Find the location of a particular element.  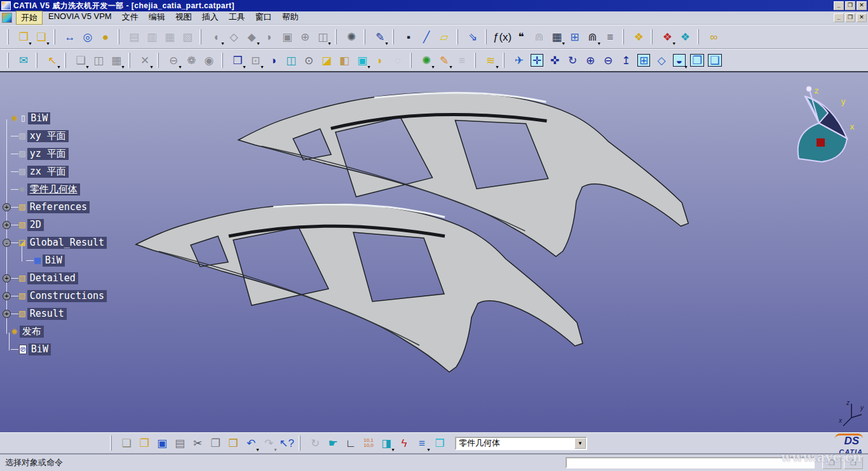

visible-space-icon: ❑ is located at coordinates (715, 60).